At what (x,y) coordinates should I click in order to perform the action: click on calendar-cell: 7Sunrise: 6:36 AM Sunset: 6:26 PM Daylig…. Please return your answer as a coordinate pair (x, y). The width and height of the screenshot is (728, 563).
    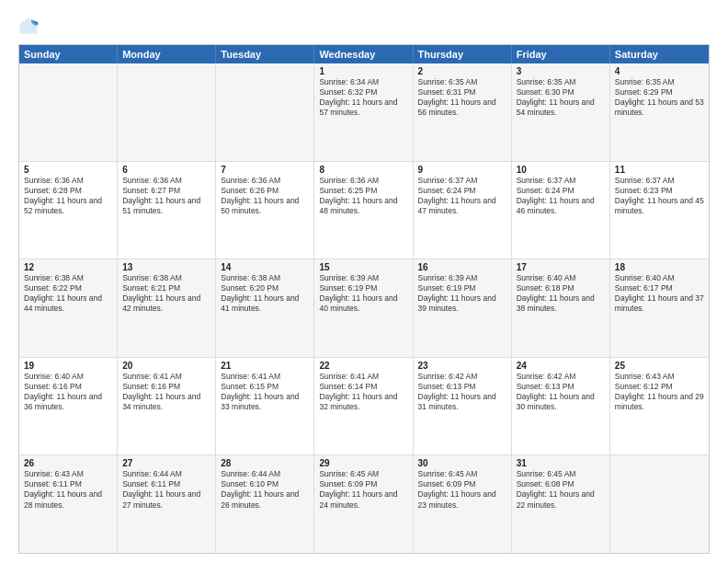
    Looking at the image, I should click on (265, 211).